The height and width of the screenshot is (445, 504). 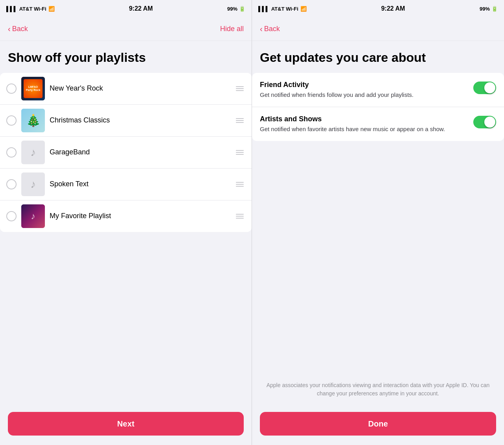 What do you see at coordinates (33, 216) in the screenshot?
I see `album-art-my-favorite: ♪` at bounding box center [33, 216].